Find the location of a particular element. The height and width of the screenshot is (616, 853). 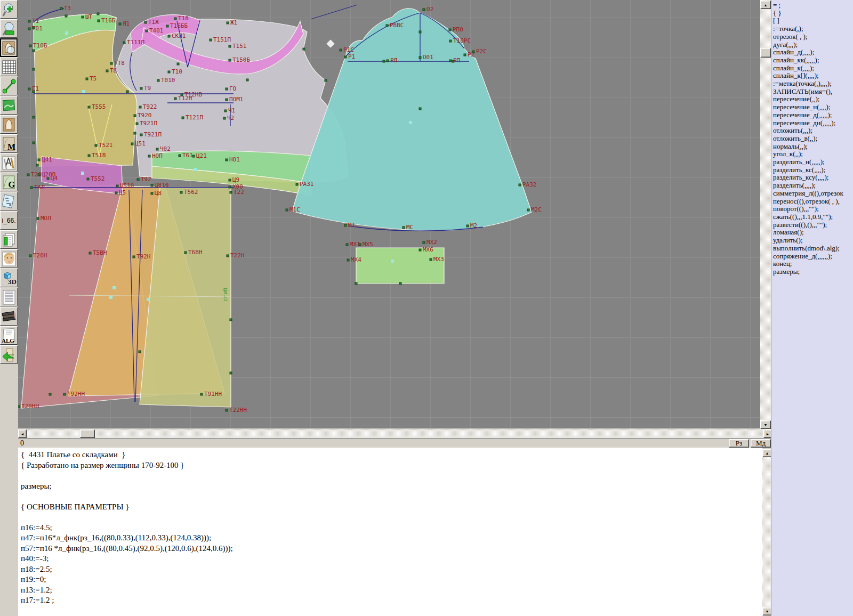

image-icon is located at coordinates (9, 106).